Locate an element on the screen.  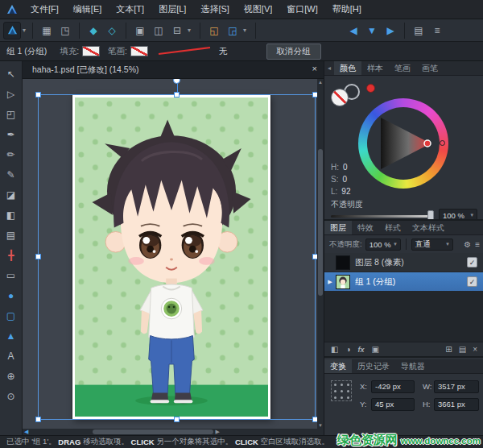
snapping-icon: ◳ is located at coordinates (65, 31).